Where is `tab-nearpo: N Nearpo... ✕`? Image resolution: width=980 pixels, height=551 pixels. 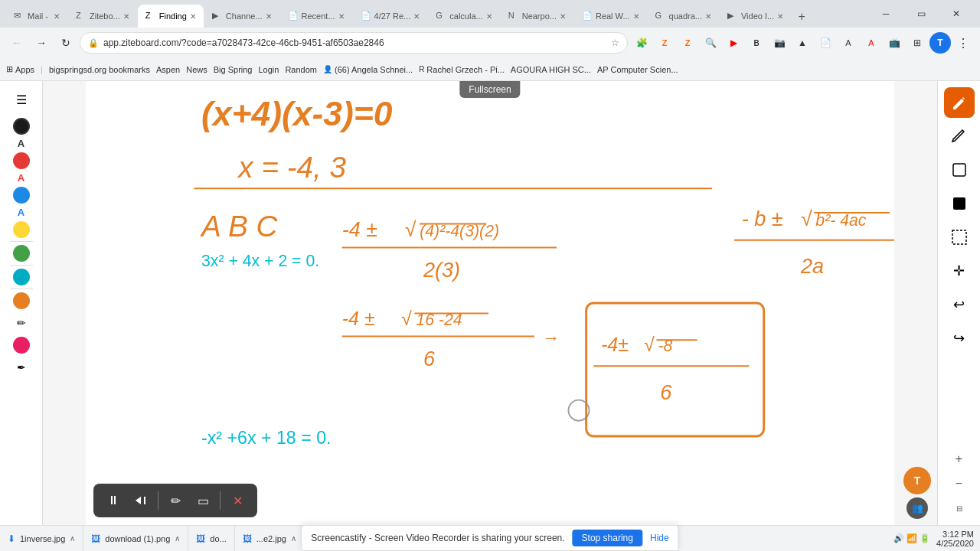 tab-nearpo: N Nearpo... ✕ is located at coordinates (537, 16).